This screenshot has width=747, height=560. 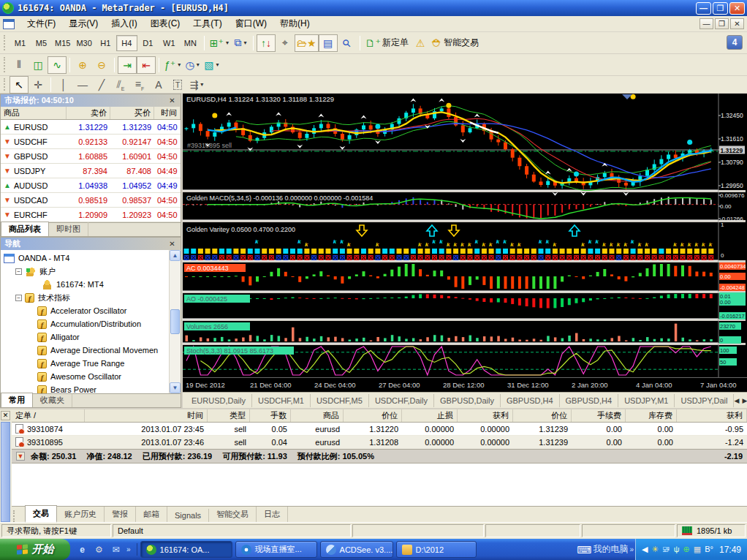 What do you see at coordinates (737, 401) in the screenshot?
I see `tabs-scroll-left-icon: ◀` at bounding box center [737, 401].